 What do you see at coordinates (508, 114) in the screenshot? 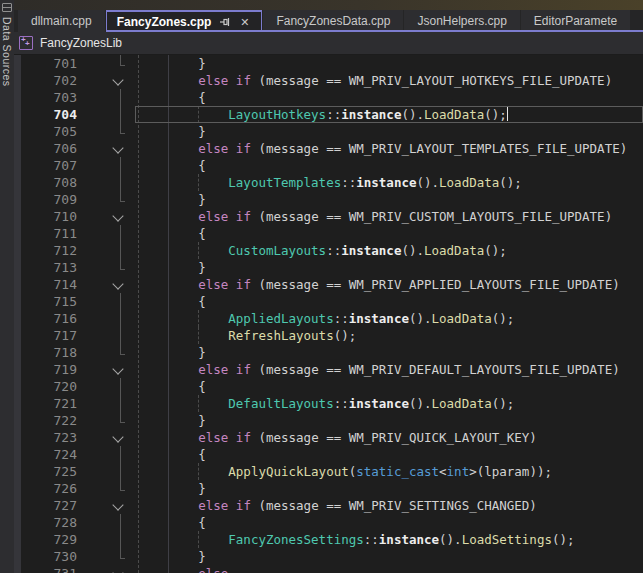
I see `text-cursor` at bounding box center [508, 114].